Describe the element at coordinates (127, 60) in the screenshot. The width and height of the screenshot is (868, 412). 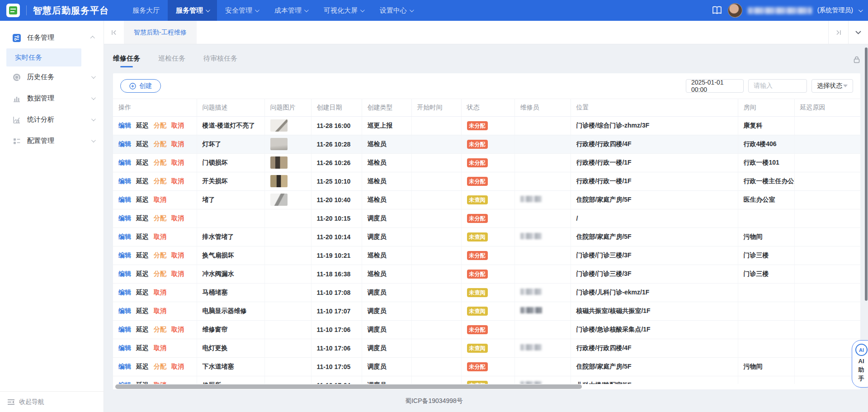
I see `tab-repair-tasks: 维修任务` at that location.